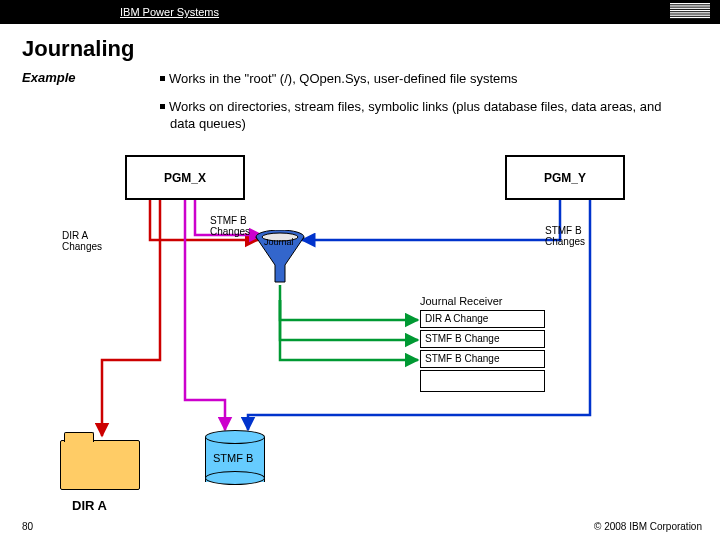 The image size is (720, 540). What do you see at coordinates (690, 12) in the screenshot?
I see `ibm-logo-icon` at bounding box center [690, 12].